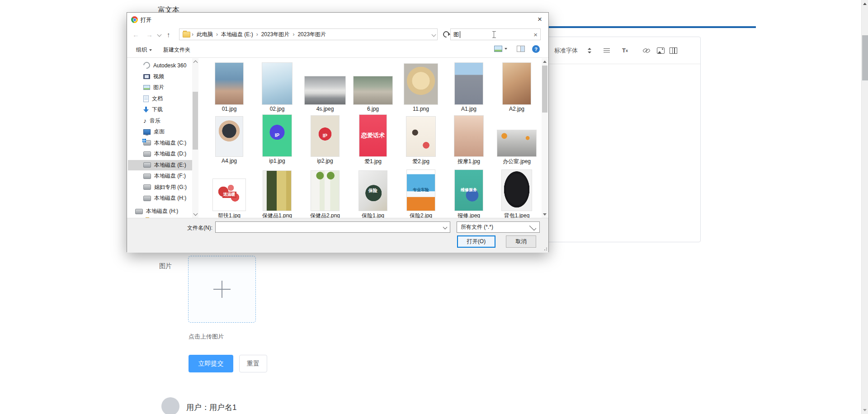  I want to click on file-item: 保健品2.png, so click(325, 193).